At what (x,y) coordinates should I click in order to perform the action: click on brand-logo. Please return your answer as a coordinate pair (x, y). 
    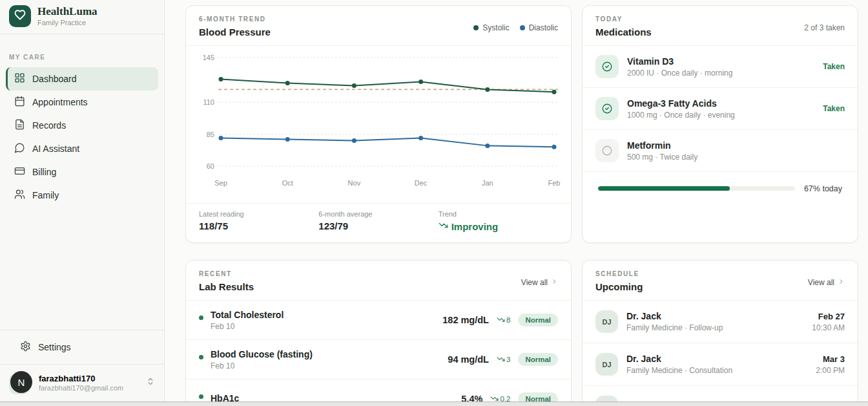
    Looking at the image, I should click on (20, 16).